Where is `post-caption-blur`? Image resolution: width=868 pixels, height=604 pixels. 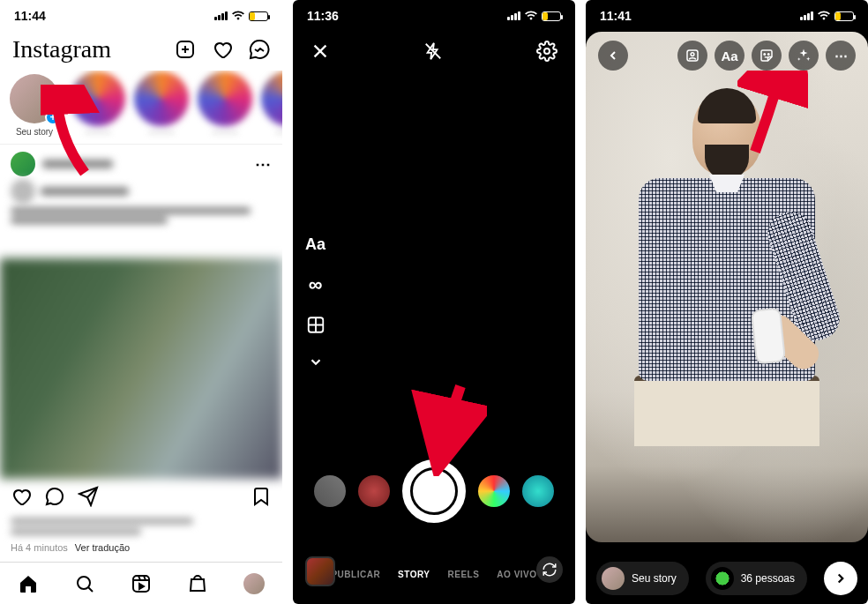
post-caption-blur is located at coordinates (141, 191).